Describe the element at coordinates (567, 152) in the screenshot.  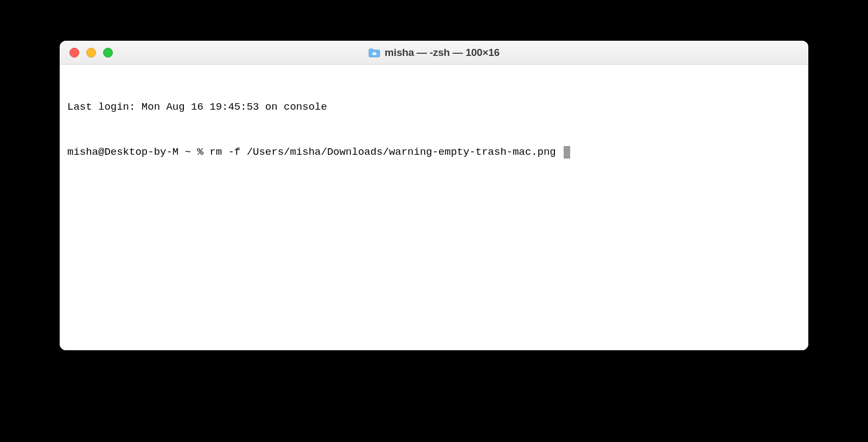
I see `cursor` at that location.